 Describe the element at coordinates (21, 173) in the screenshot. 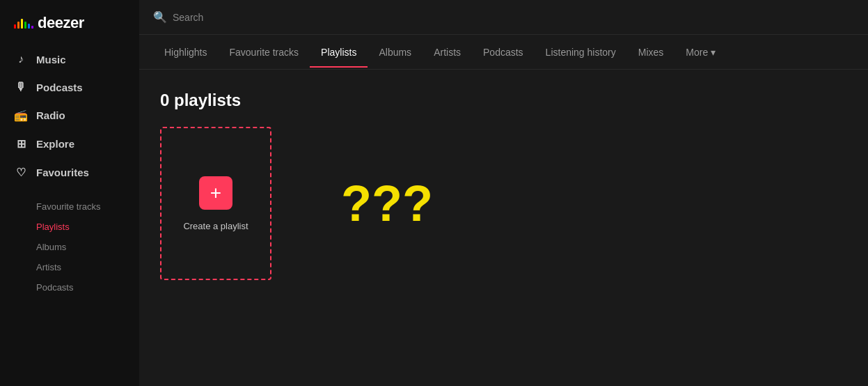

I see `heart-icon: ♡` at that location.